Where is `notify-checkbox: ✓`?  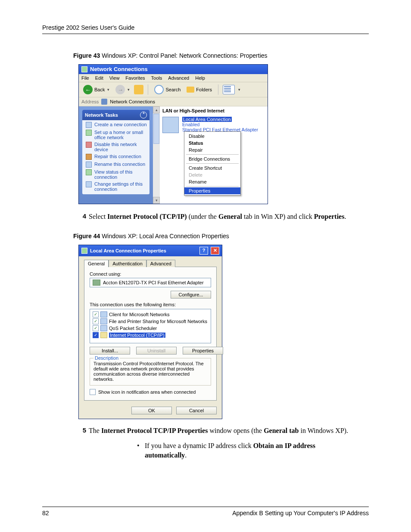
notify-checkbox: ✓ is located at coordinates (93, 392).